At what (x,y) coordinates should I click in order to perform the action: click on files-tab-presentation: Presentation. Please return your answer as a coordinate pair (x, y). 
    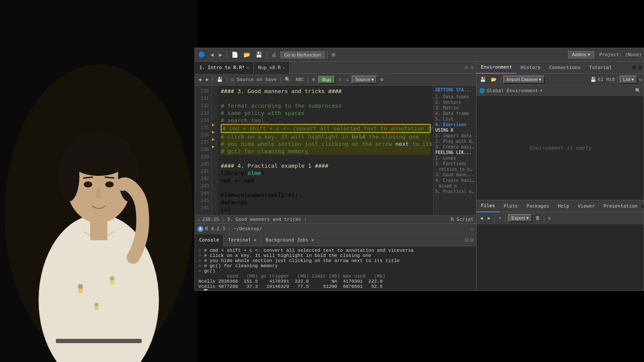
    Looking at the image, I should click on (620, 206).